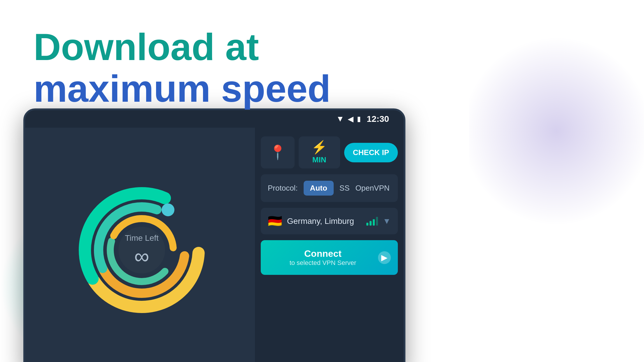 Image resolution: width=644 pixels, height=362 pixels. What do you see at coordinates (345, 188) in the screenshot?
I see `protocol-ss-button: SS` at bounding box center [345, 188].